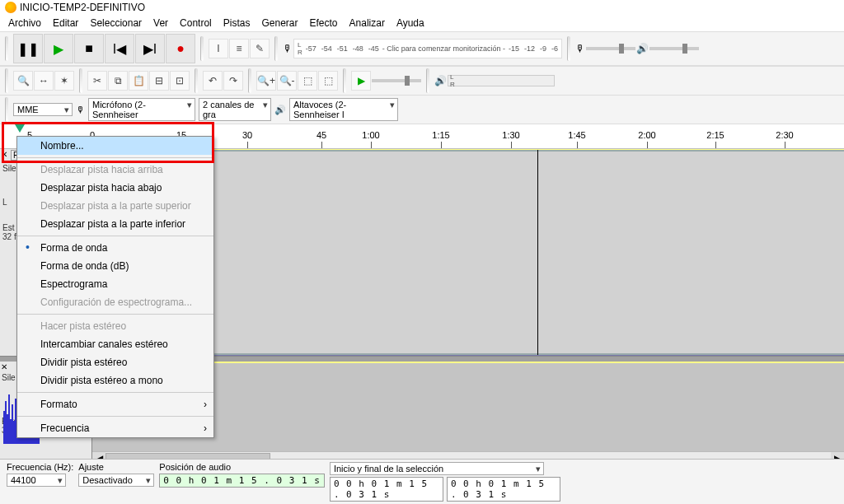 The height and width of the screenshot is (504, 844). What do you see at coordinates (674, 49) in the screenshot?
I see `play-volume-slider` at bounding box center [674, 49].